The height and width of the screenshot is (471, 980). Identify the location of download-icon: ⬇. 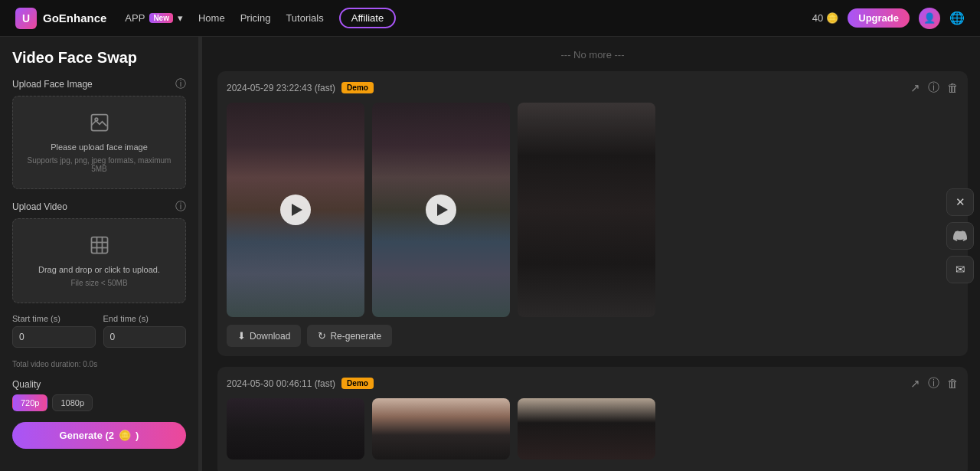
(242, 335).